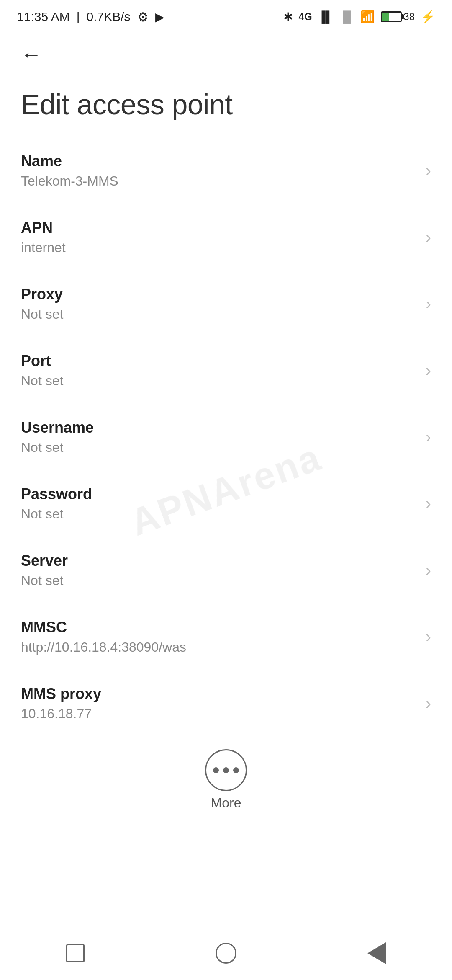  Describe the element at coordinates (429, 237) in the screenshot. I see `chevron-right-icon-apn: ›` at that location.